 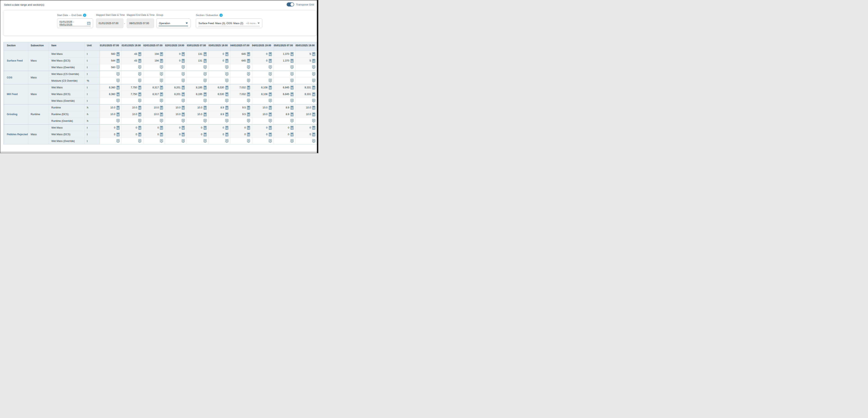 I want to click on value-cell: 8,108, so click(x=263, y=94).